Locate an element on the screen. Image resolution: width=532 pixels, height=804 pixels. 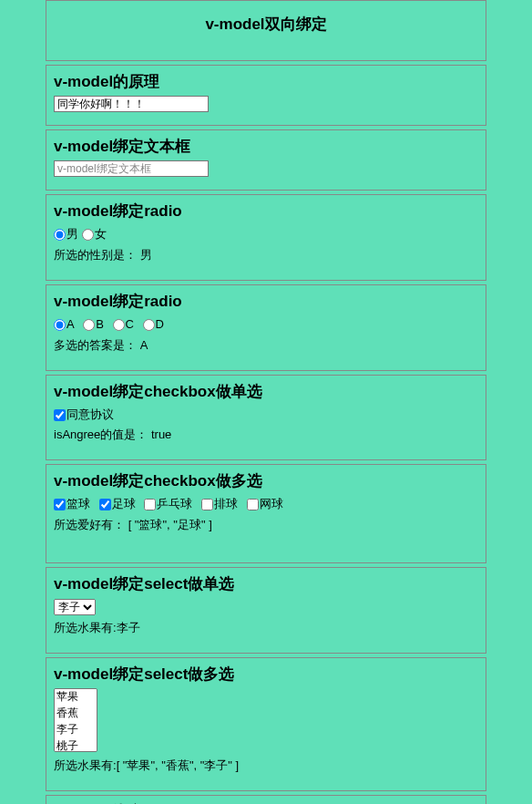
label-c: C is located at coordinates (129, 325).